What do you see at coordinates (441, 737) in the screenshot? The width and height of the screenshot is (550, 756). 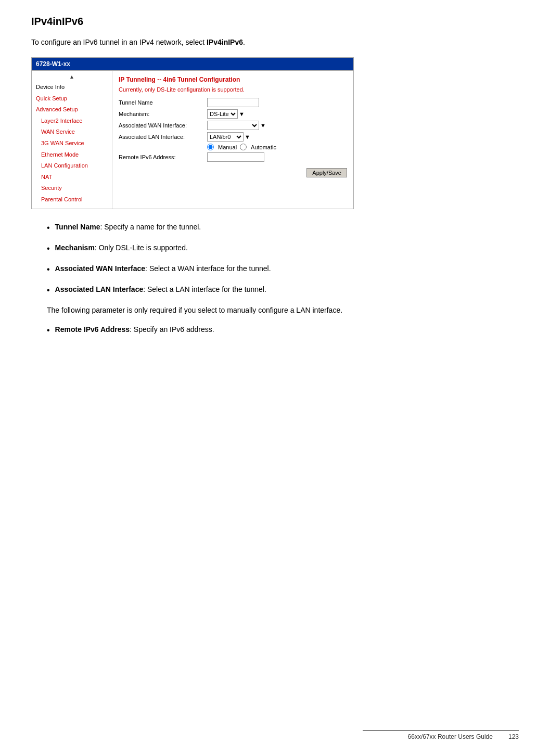 I see `footer-text: 66xx/67xx Router Users Guide 123` at bounding box center [441, 737].